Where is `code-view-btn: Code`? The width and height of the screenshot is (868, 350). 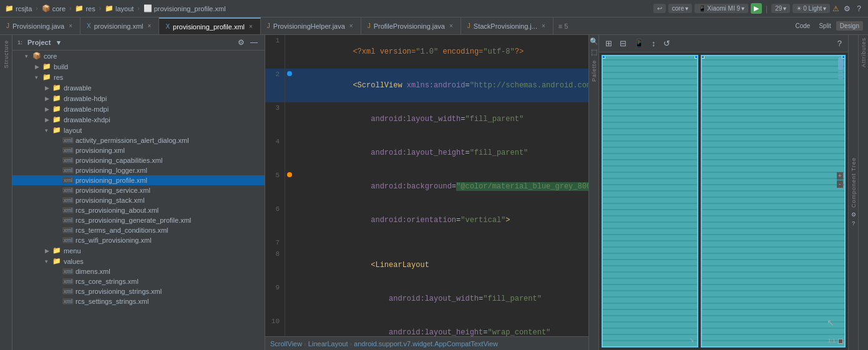 code-view-btn: Code is located at coordinates (803, 26).